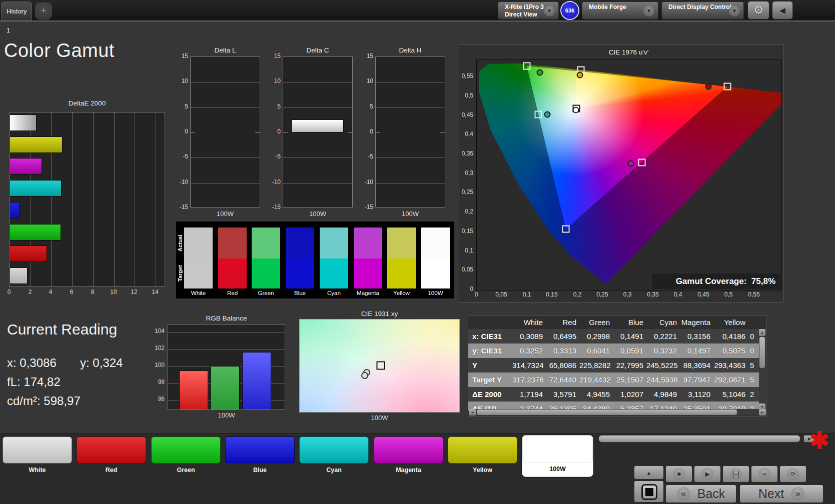 The image size is (835, 504). I want to click on history-tab: History 1, so click(17, 11).